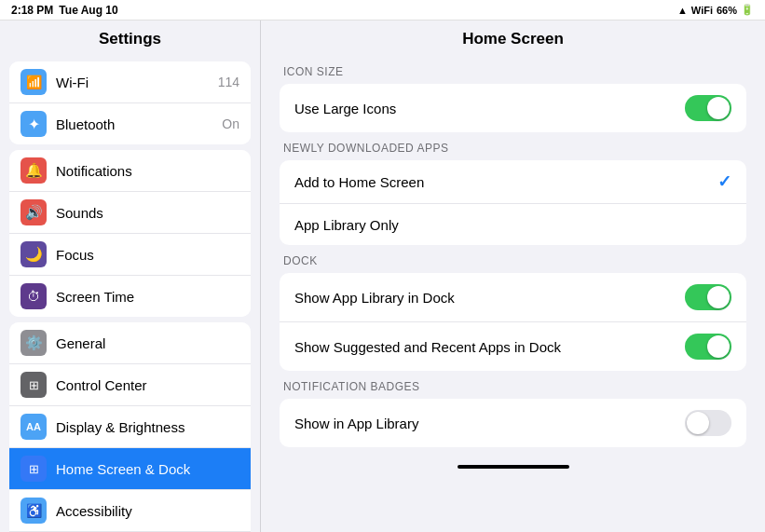 The image size is (765, 532). I want to click on sidebar-item-focus: 🌙 Focus, so click(130, 255).